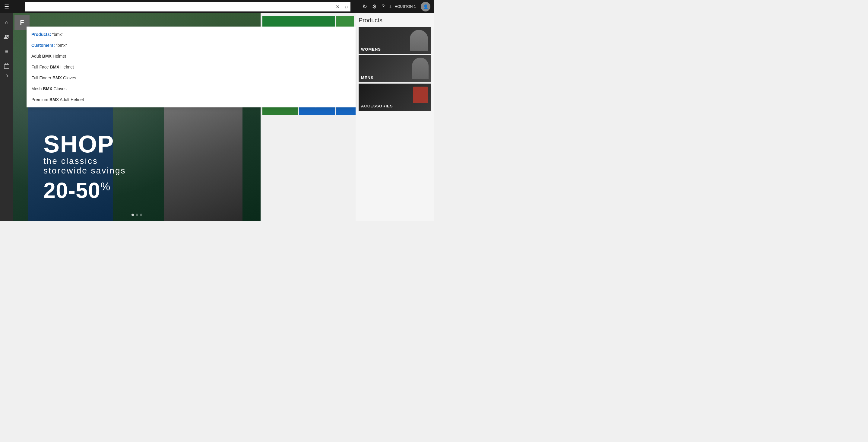 Image resolution: width=868 pixels, height=442 pixels. Describe the element at coordinates (85, 171) in the screenshot. I see `hero-sub2: storewide savings` at that location.